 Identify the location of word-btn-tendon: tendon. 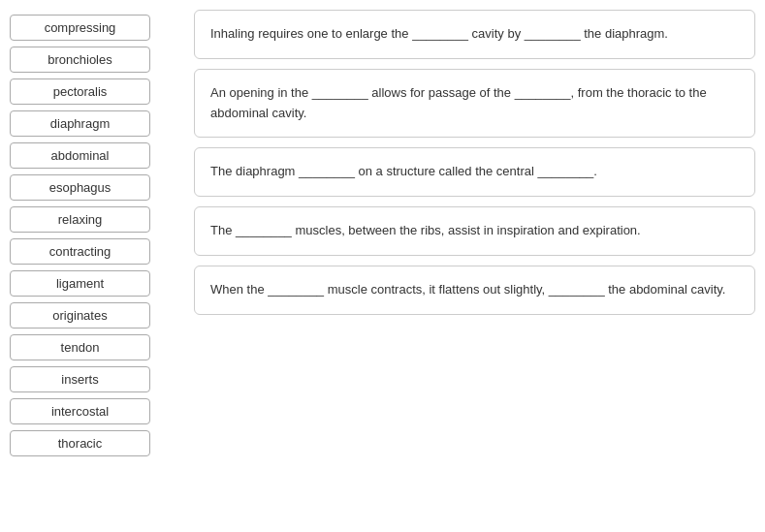
(80, 347).